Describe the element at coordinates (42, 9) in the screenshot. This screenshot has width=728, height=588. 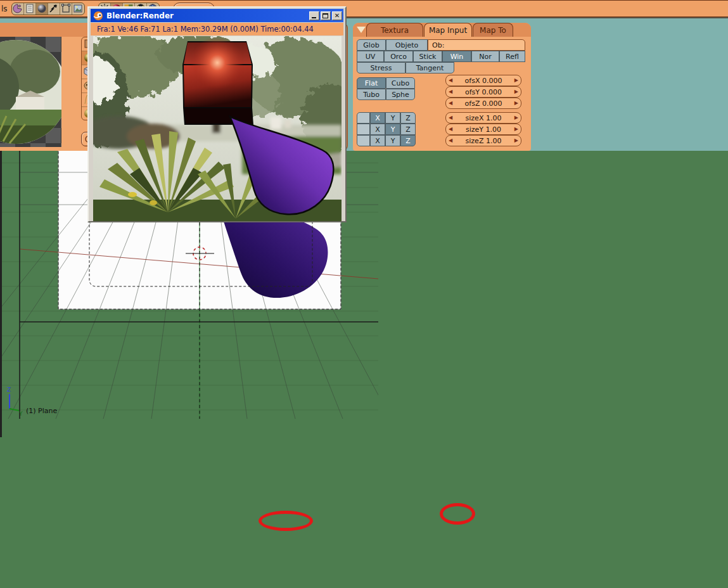
I see `shading-context-icon` at that location.